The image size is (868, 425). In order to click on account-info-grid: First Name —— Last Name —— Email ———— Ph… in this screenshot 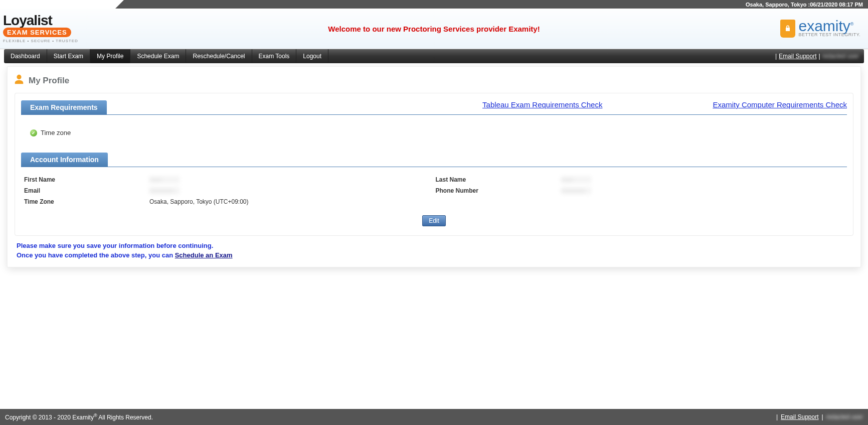, I will do `click(434, 193)`.